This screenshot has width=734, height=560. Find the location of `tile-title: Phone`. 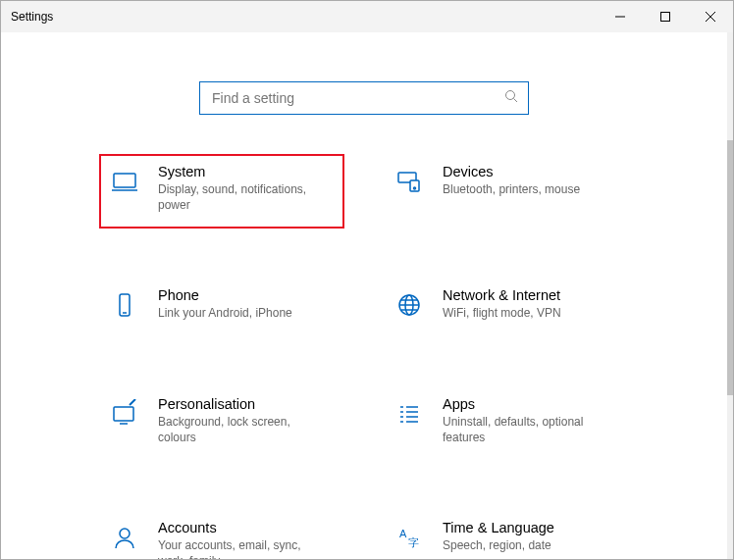

tile-title: Phone is located at coordinates (226, 295).